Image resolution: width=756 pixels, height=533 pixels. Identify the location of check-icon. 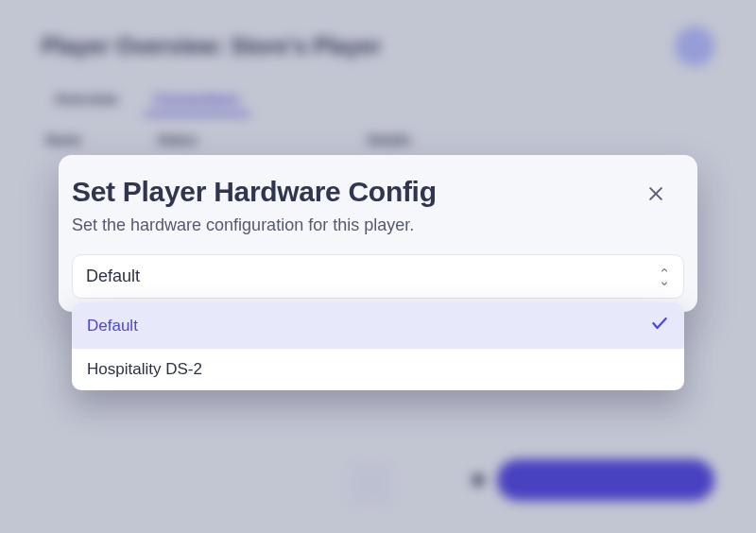
(660, 325).